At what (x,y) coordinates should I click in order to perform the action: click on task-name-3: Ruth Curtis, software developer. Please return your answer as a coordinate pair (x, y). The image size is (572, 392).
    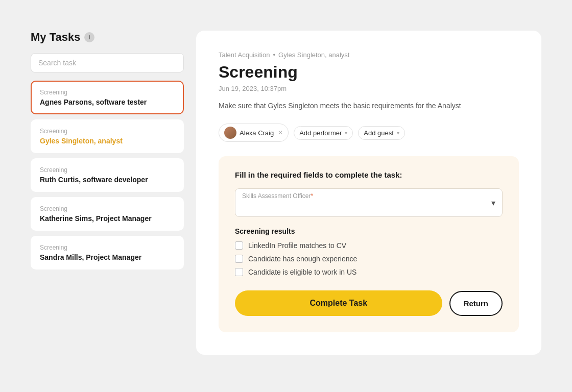
    Looking at the image, I should click on (107, 180).